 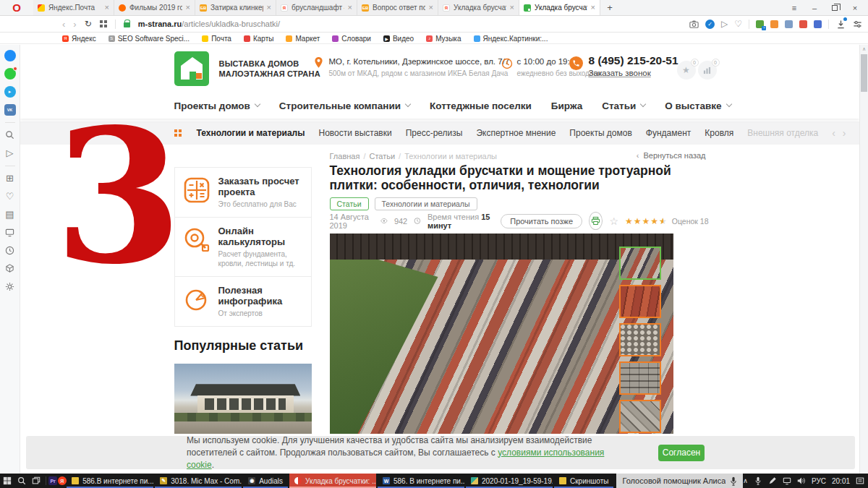 What do you see at coordinates (787, 481) in the screenshot?
I see `network-icon` at bounding box center [787, 481].